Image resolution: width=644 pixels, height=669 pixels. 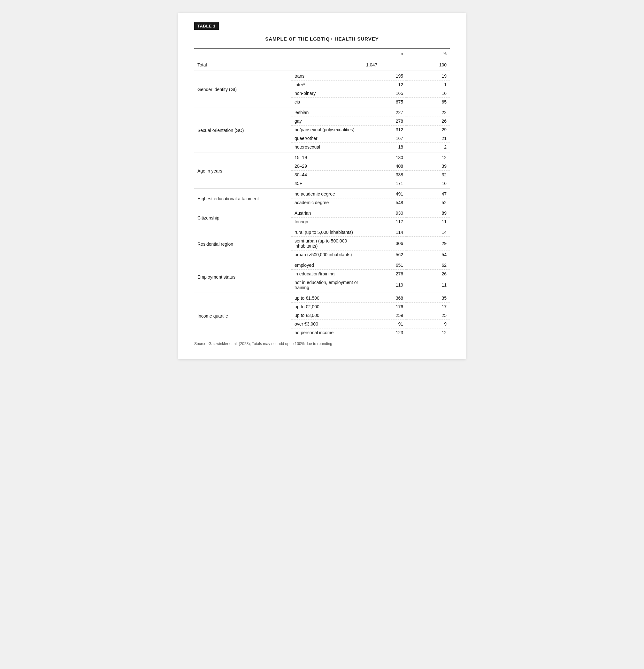 What do you see at coordinates (385, 102) in the screenshot?
I see `n-value: 675` at bounding box center [385, 102].